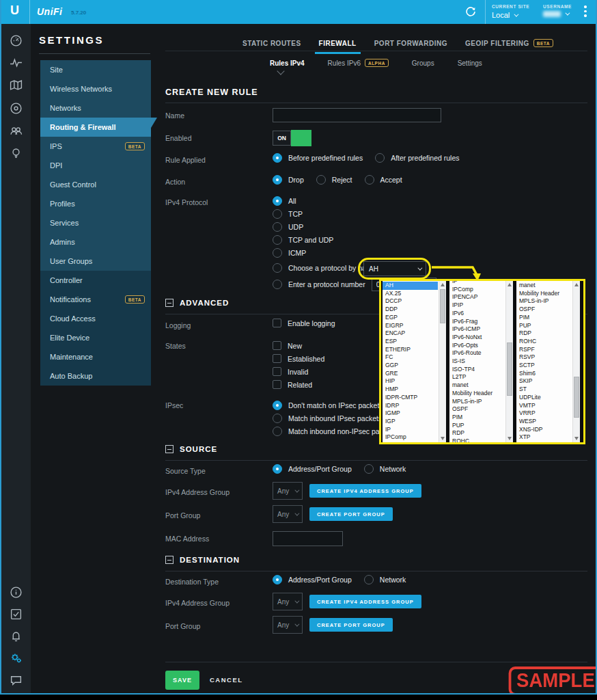  I want to click on radio-option: Match inbound non-IPsec packets, so click(335, 431).